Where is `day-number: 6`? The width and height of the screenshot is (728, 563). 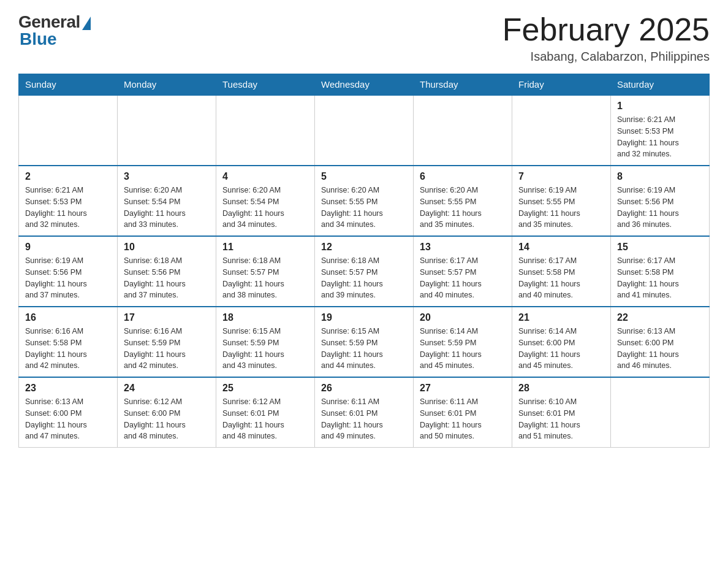
day-number: 6 is located at coordinates (463, 177).